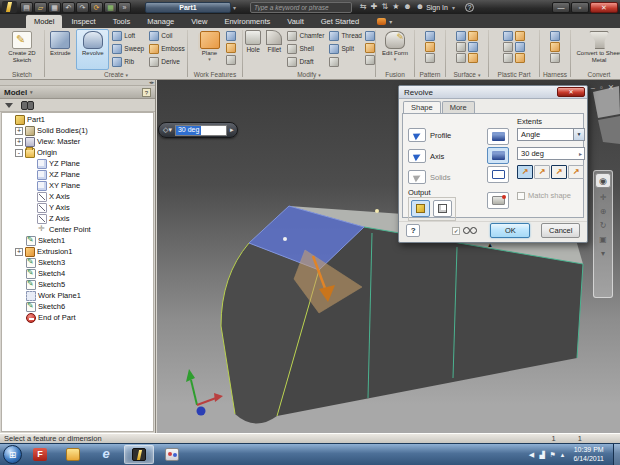  What do you see at coordinates (604, 198) in the screenshot?
I see `pan-icon: ✛` at bounding box center [604, 198].